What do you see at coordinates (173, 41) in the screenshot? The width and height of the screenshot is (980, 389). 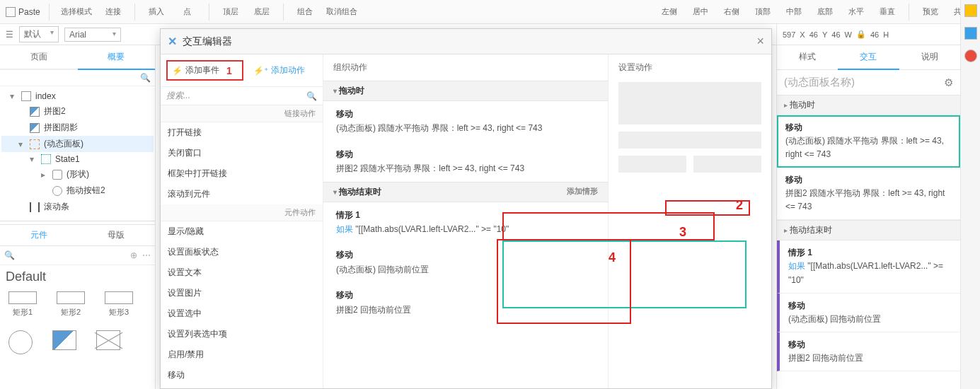 I see `app-logo-icon: ✕` at bounding box center [173, 41].